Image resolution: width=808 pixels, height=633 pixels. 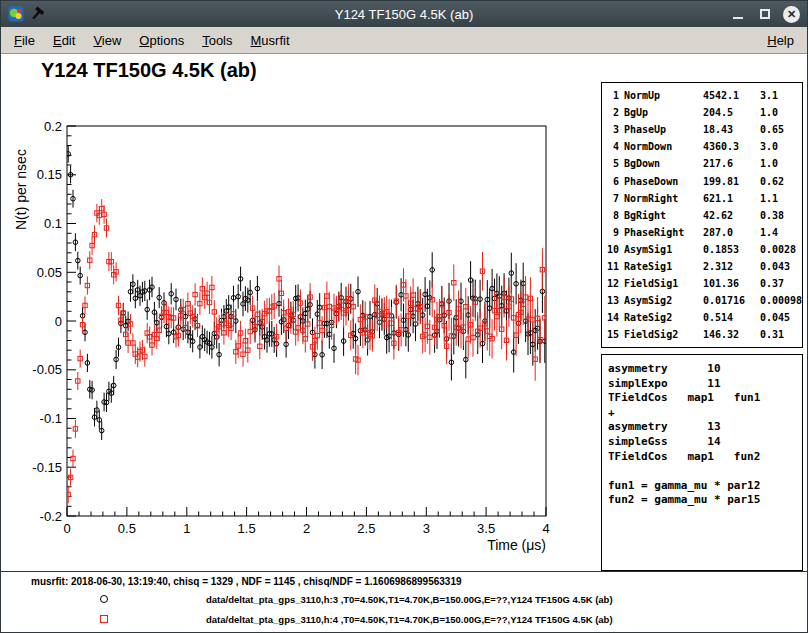 What do you see at coordinates (704, 232) in the screenshot?
I see `parameter-row: 9PhaseRight287.01.4` at bounding box center [704, 232].